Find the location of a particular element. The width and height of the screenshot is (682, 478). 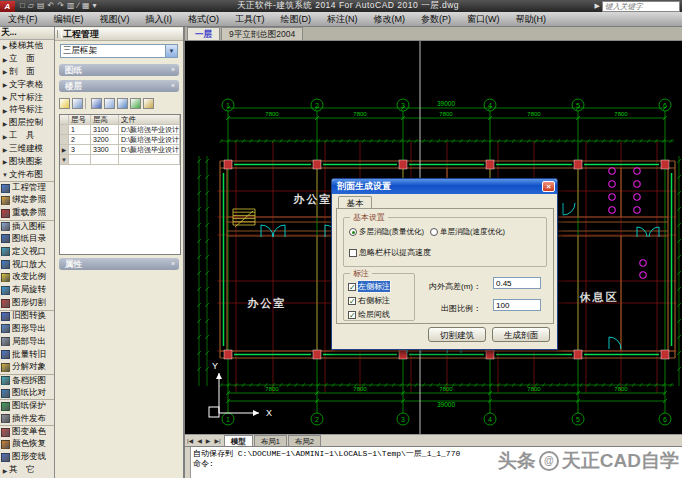

cell: 3200 is located at coordinates (105, 140).